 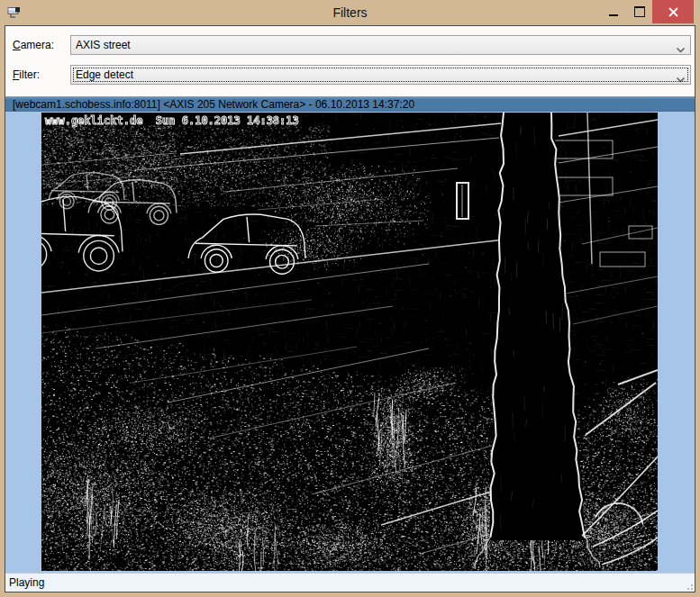 I want to click on filter-select: Edge detect, so click(x=380, y=75).